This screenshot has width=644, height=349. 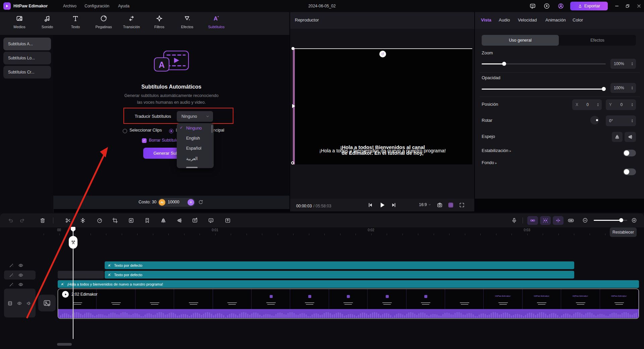 What do you see at coordinates (47, 303) in the screenshot?
I see `add-media-button` at bounding box center [47, 303].